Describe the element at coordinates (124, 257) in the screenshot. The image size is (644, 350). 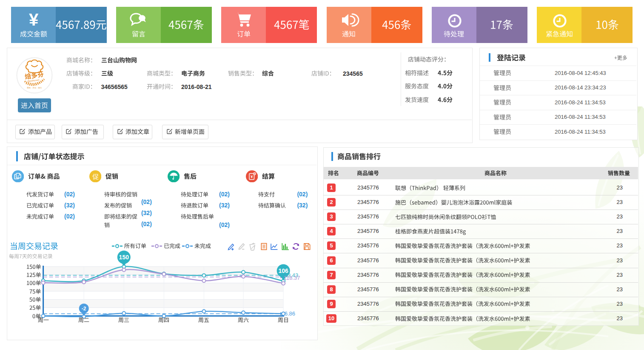
I see `svg-text: 150` at that location.